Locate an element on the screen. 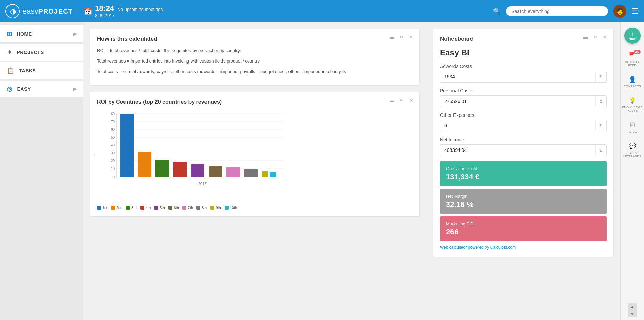  todo-item: ☑ TO-DO is located at coordinates (632, 127).